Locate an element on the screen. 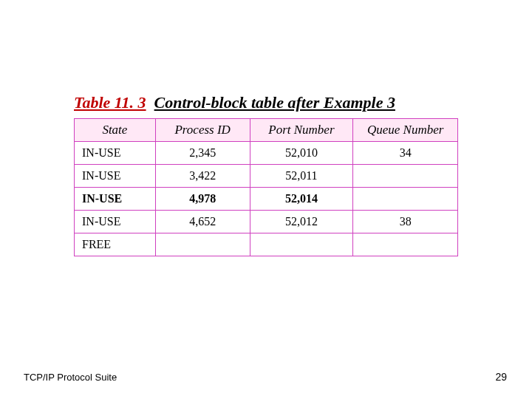 Image resolution: width=532 pixels, height=399 pixels. cell-qn: 34 is located at coordinates (406, 154).